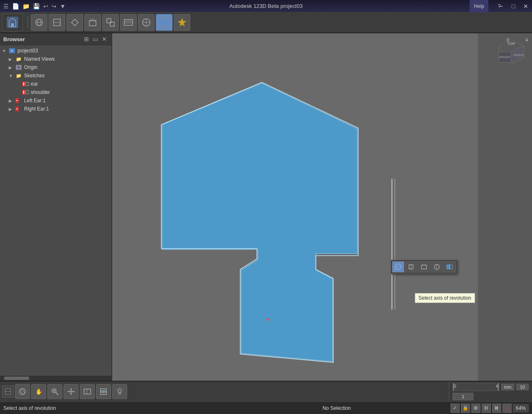  I want to click on origin-icon, so click(19, 67).